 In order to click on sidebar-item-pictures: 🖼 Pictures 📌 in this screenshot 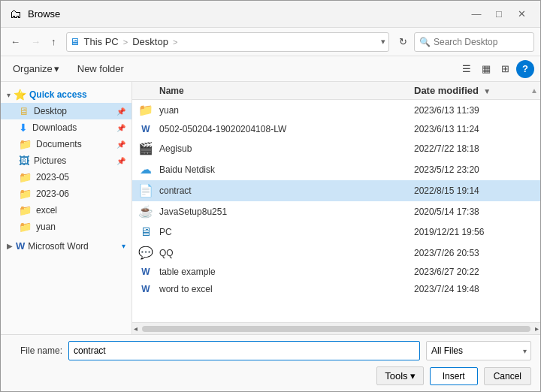, I will do `click(66, 161)`.